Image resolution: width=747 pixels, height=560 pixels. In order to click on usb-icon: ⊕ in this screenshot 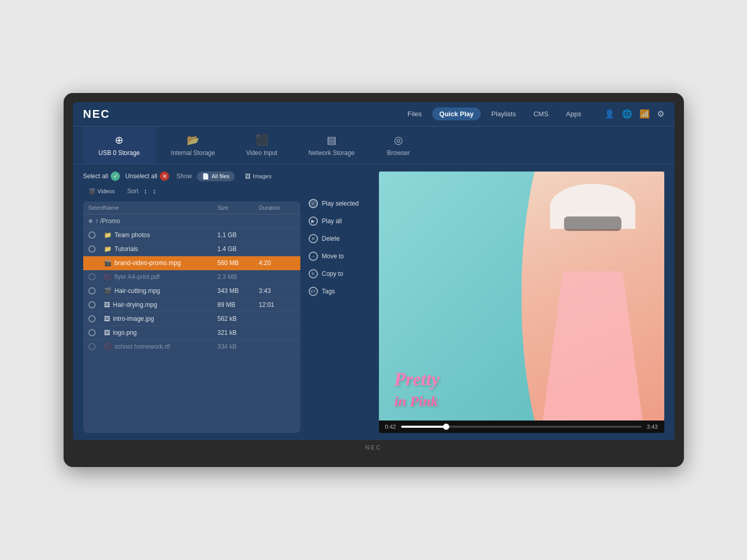, I will do `click(119, 140)`.